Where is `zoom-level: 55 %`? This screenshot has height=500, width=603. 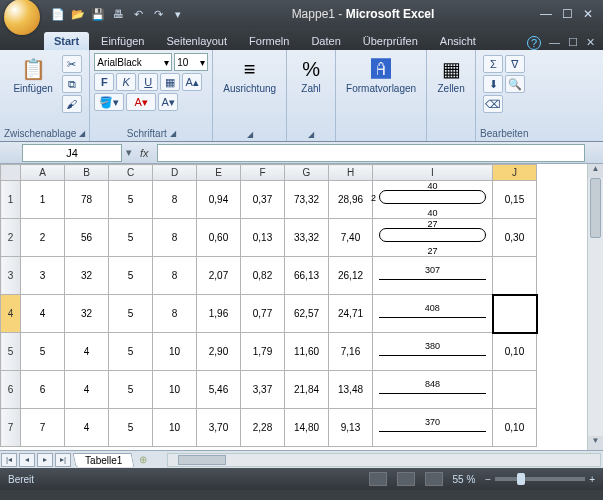 zoom-level: 55 % is located at coordinates (464, 480).